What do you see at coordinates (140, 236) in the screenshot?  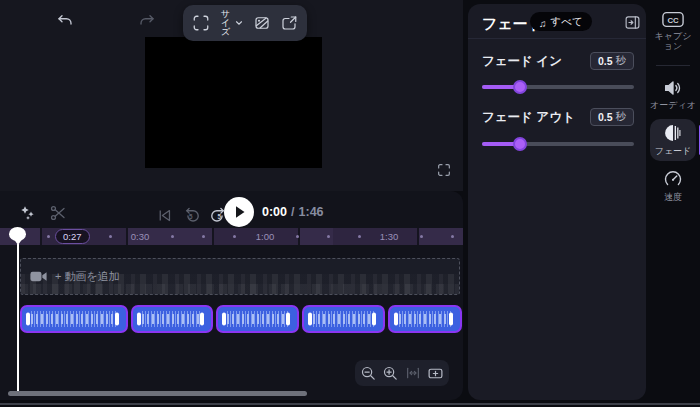 I see `ruler-time-label: 0:30` at bounding box center [140, 236].